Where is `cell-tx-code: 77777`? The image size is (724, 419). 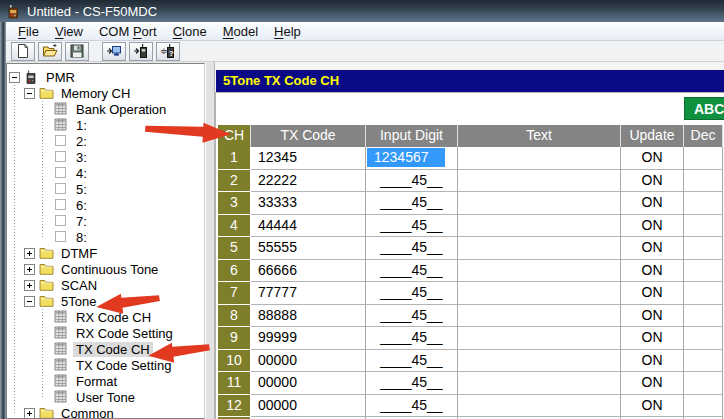
cell-tx-code: 77777 is located at coordinates (308, 294).